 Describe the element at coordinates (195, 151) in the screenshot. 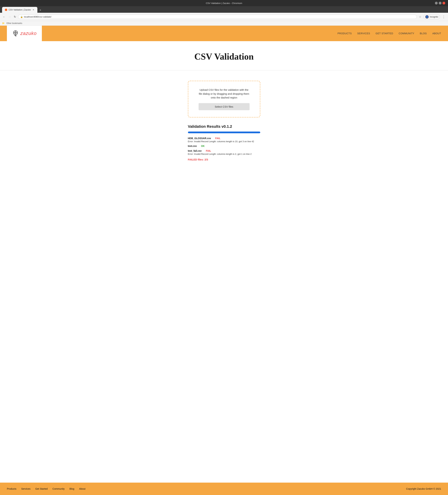

I see `result-filename-3: test_fail.csv` at that location.